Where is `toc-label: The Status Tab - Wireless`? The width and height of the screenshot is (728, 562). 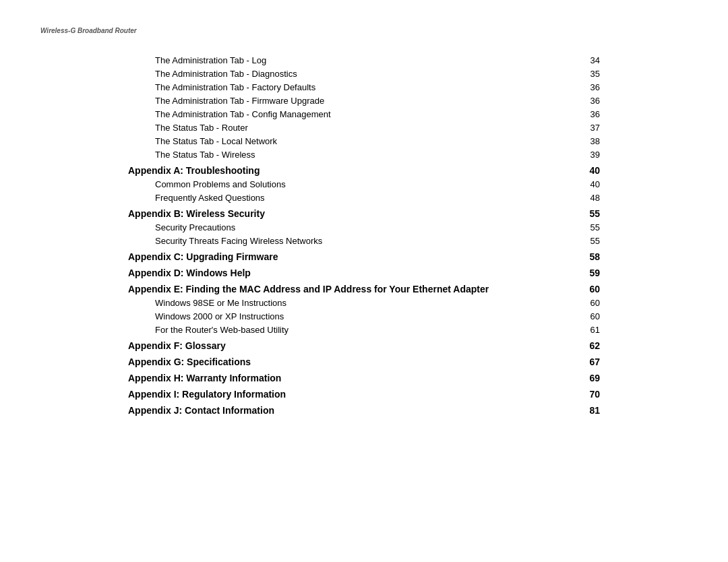 toc-label: The Status Tab - Wireless is located at coordinates (367, 155).